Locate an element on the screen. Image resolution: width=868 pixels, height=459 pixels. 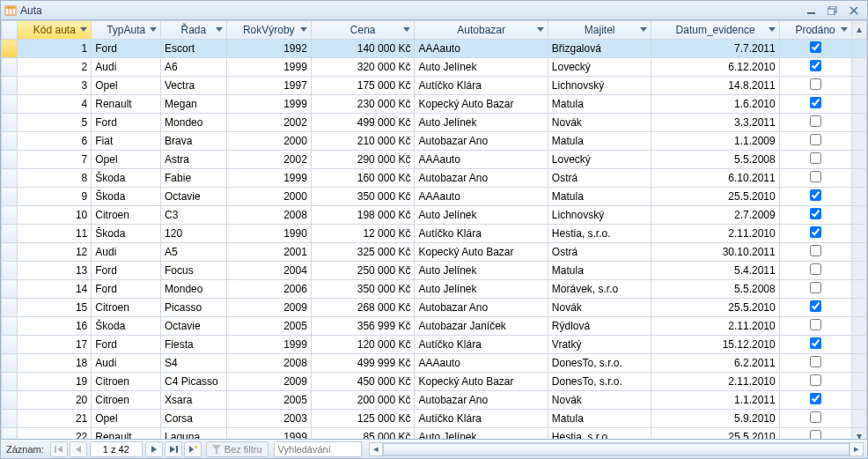
nav-prev-button is located at coordinates (78, 449).